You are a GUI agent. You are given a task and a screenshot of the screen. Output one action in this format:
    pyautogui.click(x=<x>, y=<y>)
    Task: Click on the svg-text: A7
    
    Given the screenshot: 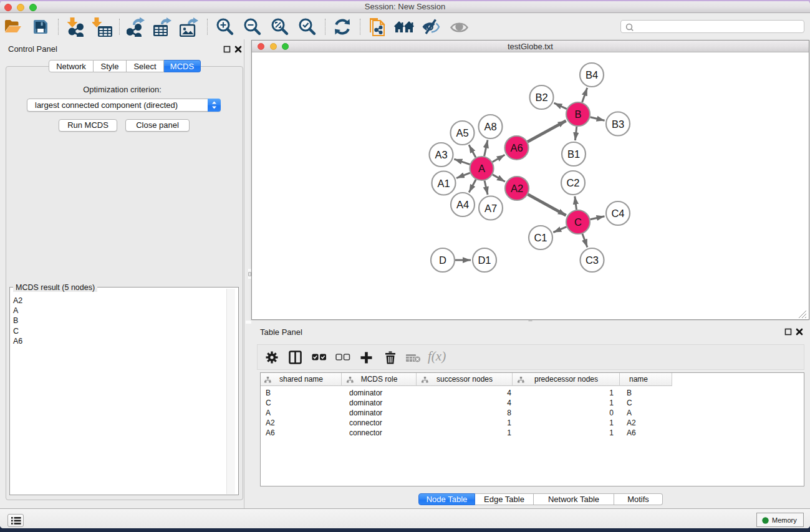 What is the action you would take?
    pyautogui.click(x=491, y=208)
    